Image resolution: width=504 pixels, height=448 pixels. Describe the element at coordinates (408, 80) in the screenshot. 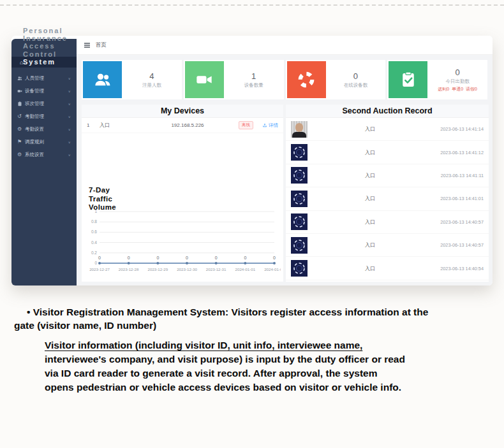

I see `clipboard-check-icon` at that location.